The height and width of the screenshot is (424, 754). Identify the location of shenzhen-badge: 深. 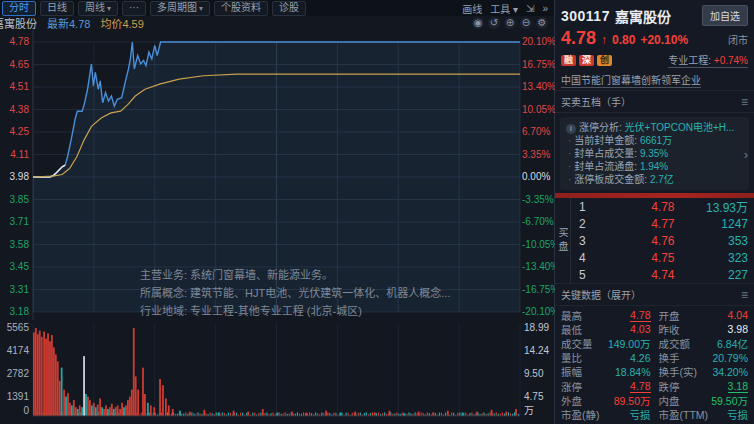
(586, 60).